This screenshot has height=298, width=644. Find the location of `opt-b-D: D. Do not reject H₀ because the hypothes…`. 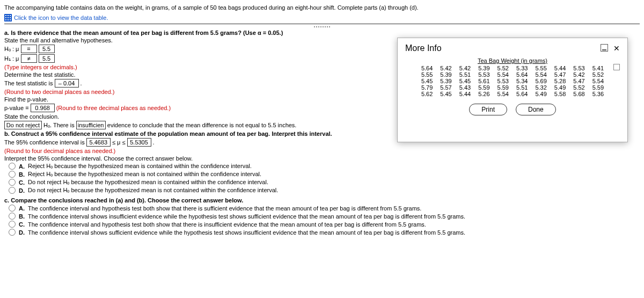

opt-b-D: D. Do not reject H₀ because the hypothes… is located at coordinates (324, 190).